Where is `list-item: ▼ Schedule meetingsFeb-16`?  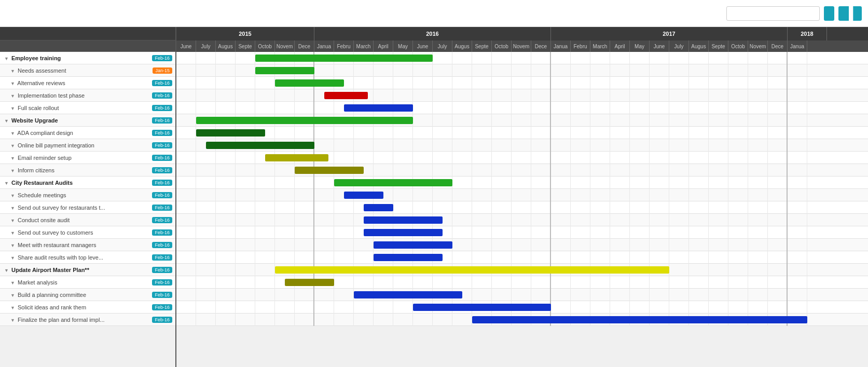
list-item: ▼ Schedule meetingsFeb-16 is located at coordinates (88, 195).